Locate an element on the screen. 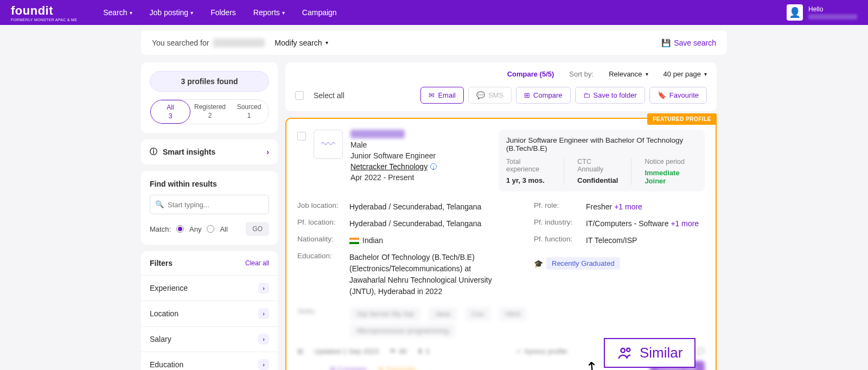 Image resolution: width=868 pixels, height=370 pixels. featured-badge: FEATURED PROFILE is located at coordinates (682, 119).